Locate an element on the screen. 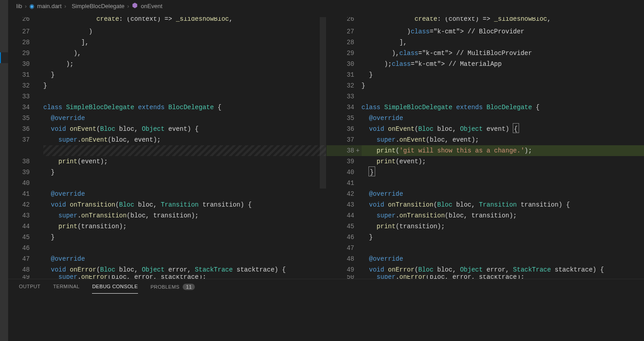  panel-tab-output: OUTPUT is located at coordinates (30, 289).